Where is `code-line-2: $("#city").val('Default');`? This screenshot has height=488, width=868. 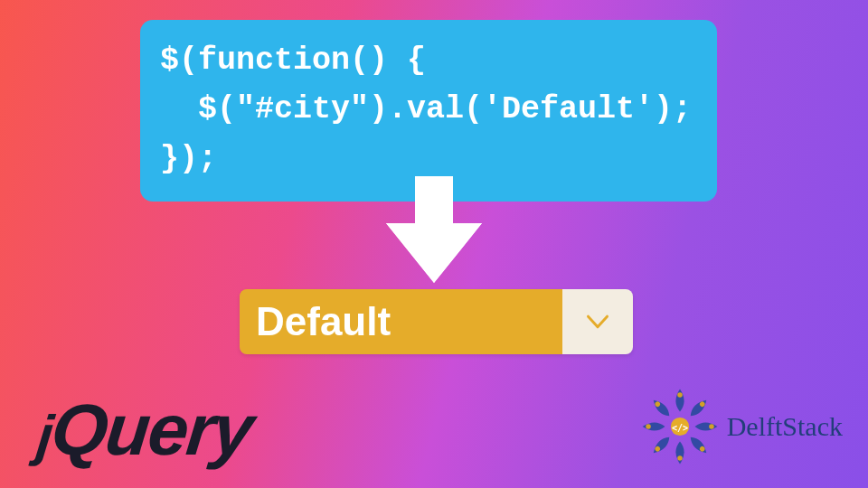
code-line-2: $("#city").val('Default'); is located at coordinates (426, 109).